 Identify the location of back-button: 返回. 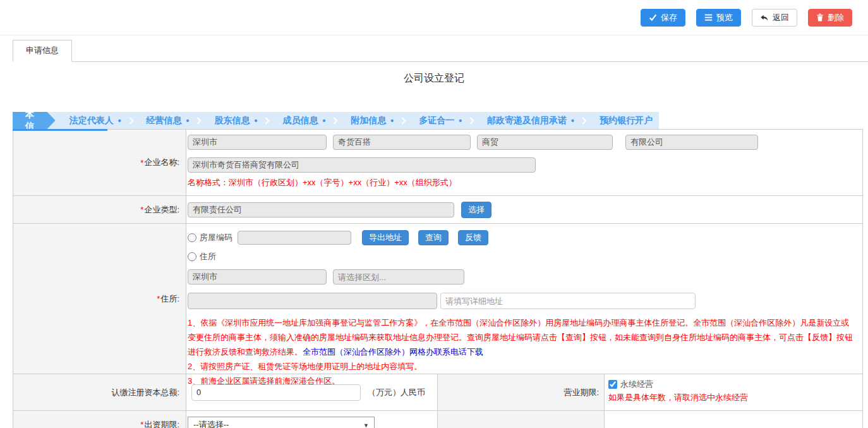
(775, 18).